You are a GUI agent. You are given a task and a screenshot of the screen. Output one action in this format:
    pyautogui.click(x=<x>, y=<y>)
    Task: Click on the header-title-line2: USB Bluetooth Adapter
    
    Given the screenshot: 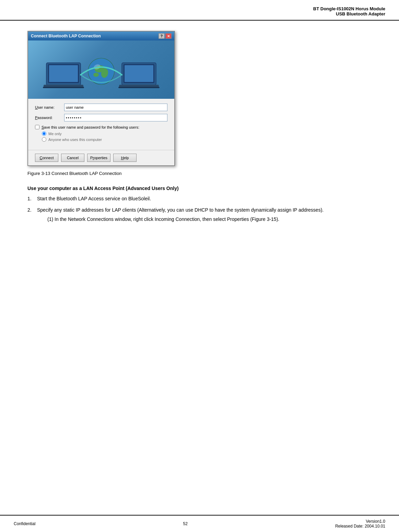 What is the action you would take?
    pyautogui.click(x=200, y=14)
    